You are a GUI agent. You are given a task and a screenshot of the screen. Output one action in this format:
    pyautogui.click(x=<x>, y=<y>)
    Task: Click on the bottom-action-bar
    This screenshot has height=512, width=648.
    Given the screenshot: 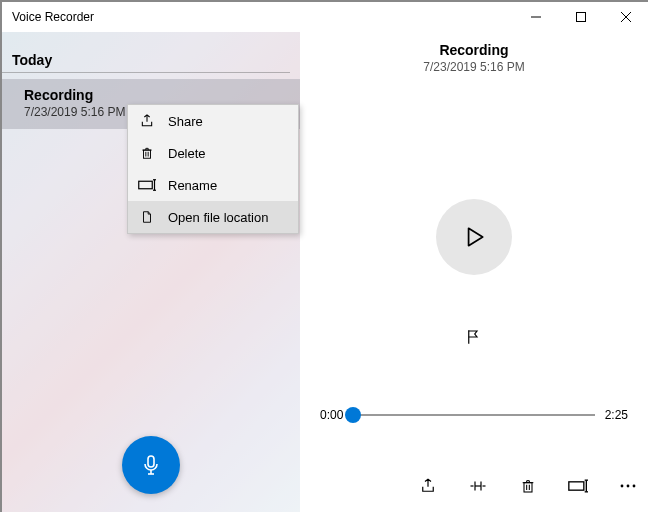 What is the action you would take?
    pyautogui.click(x=528, y=486)
    